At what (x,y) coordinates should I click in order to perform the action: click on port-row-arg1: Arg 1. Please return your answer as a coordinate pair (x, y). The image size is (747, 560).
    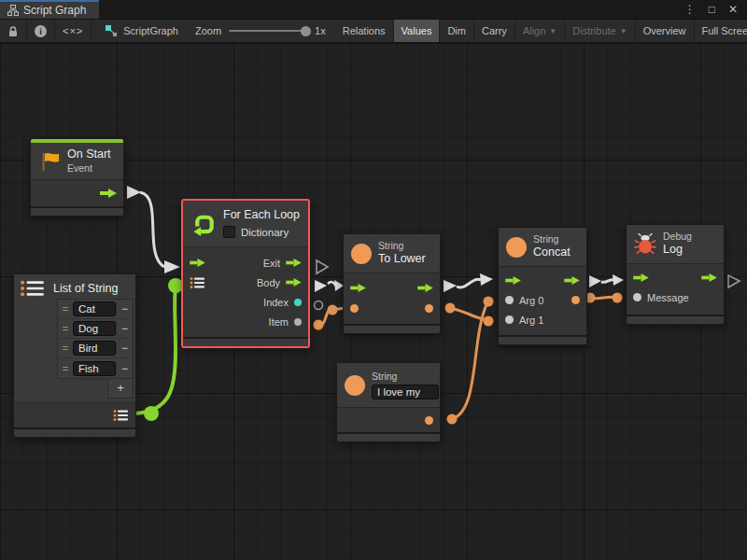
    Looking at the image, I should click on (543, 319).